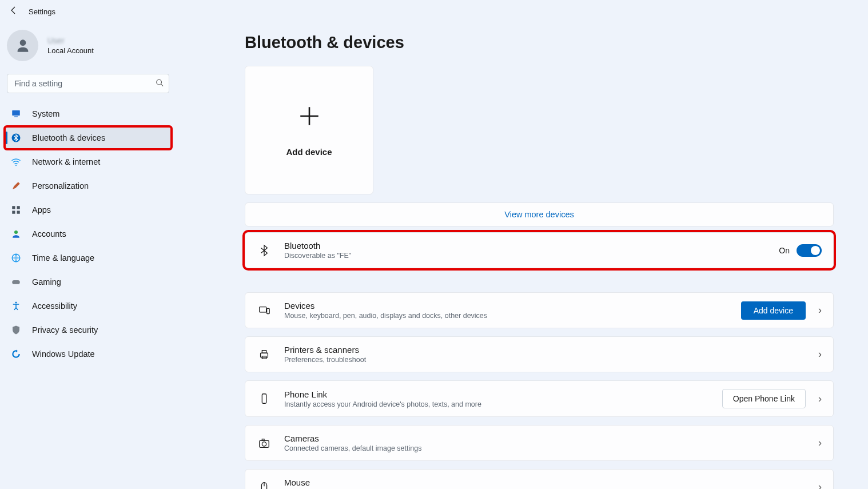  I want to click on sidebar-item-system: System, so click(88, 114).